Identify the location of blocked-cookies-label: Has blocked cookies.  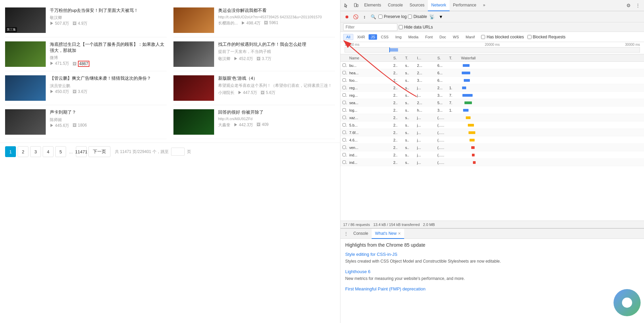
(502, 37).